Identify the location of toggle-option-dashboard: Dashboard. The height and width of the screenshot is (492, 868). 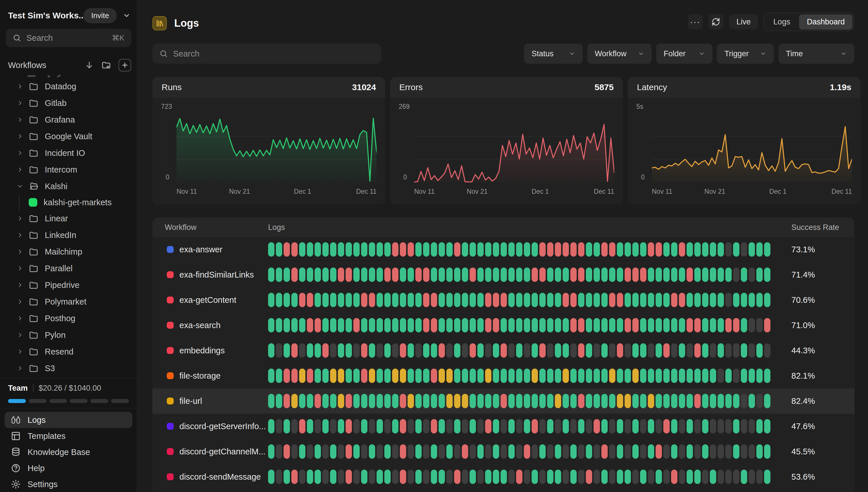
(826, 22).